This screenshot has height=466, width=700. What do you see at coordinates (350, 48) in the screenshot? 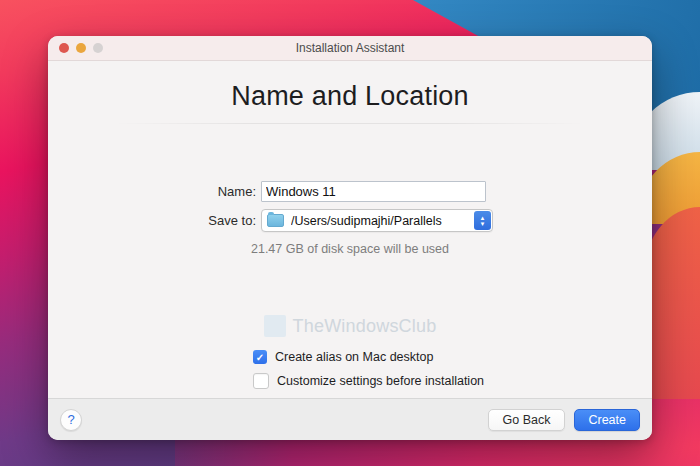
I see `window-titlebar: Installation Assistant` at bounding box center [350, 48].